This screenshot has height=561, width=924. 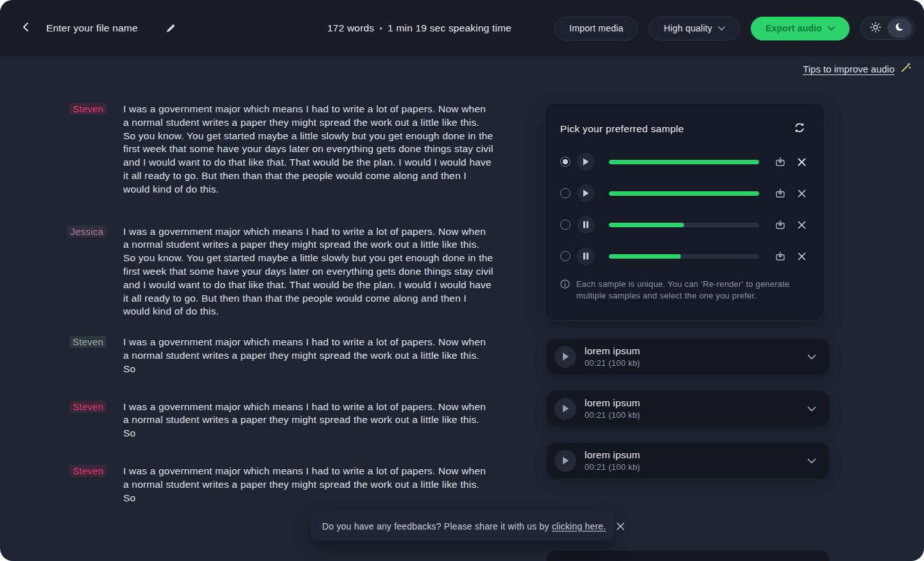 What do you see at coordinates (620, 526) in the screenshot?
I see `toast-close-button` at bounding box center [620, 526].